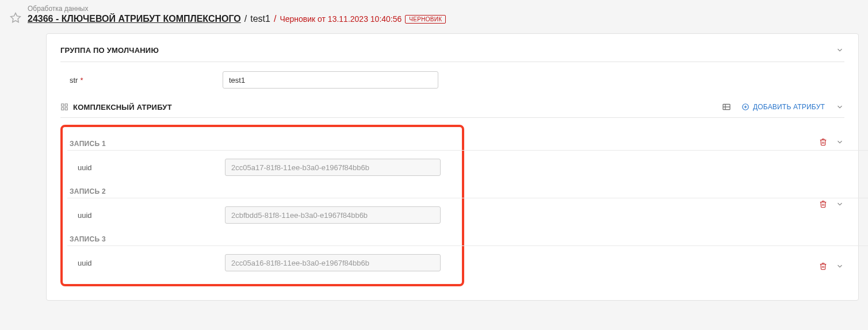 The width and height of the screenshot is (868, 330). What do you see at coordinates (330, 80) in the screenshot?
I see `str-input` at bounding box center [330, 80].